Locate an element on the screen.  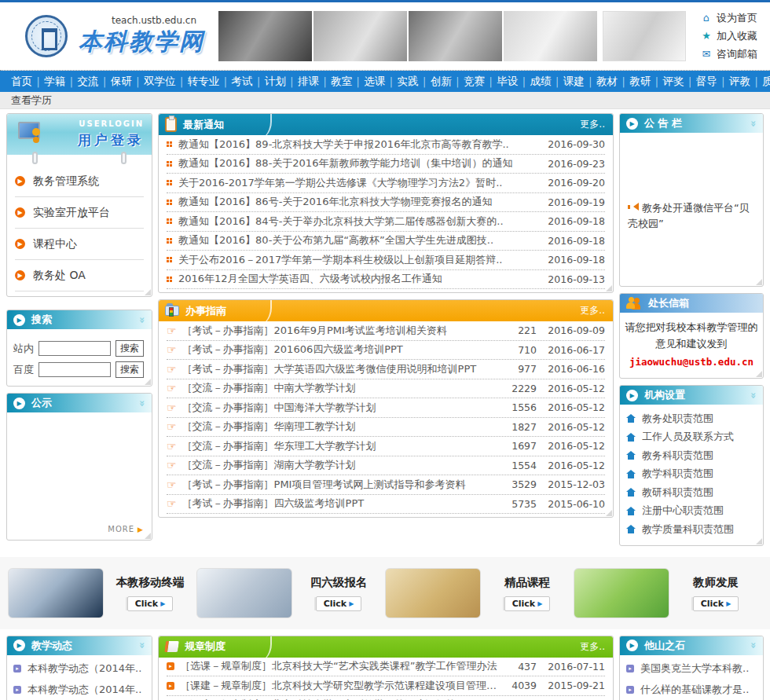
nav-item: 保研 is located at coordinates (127, 82).